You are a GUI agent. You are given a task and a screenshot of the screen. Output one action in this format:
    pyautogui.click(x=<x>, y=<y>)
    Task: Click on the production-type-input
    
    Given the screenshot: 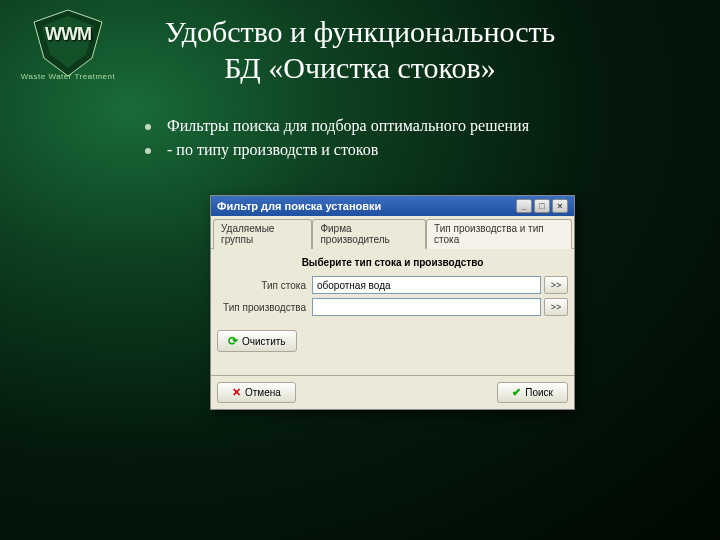 What is the action you would take?
    pyautogui.click(x=426, y=307)
    